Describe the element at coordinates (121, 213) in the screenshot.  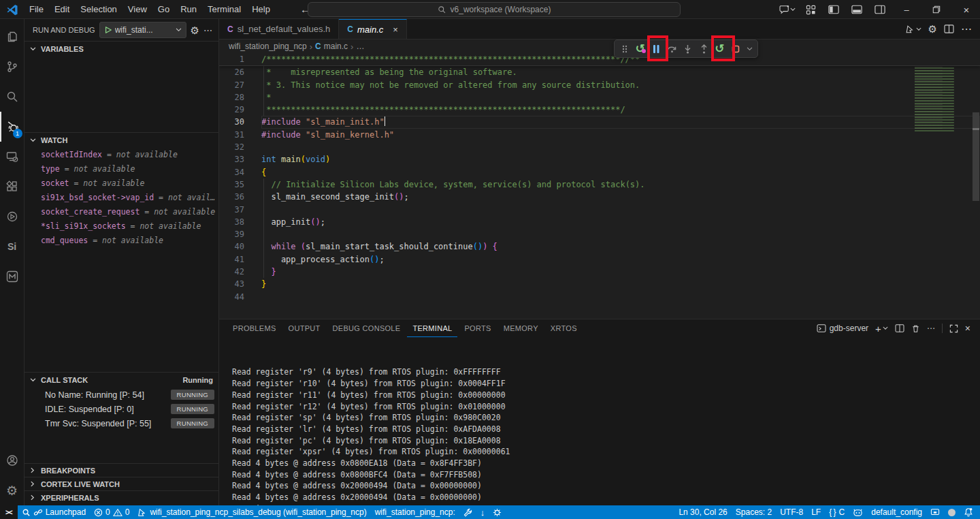
I see `watch-item: socket_create_request = not available` at that location.